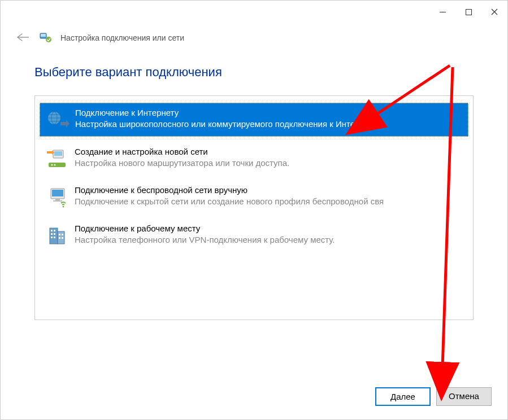 This screenshot has width=508, height=420. Describe the element at coordinates (433, 396) in the screenshot. I see `footer-buttons: Далее Отмена` at that location.